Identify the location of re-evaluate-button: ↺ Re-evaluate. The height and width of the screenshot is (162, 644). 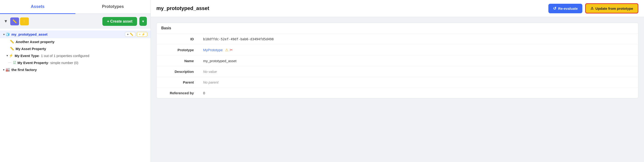
(566, 8).